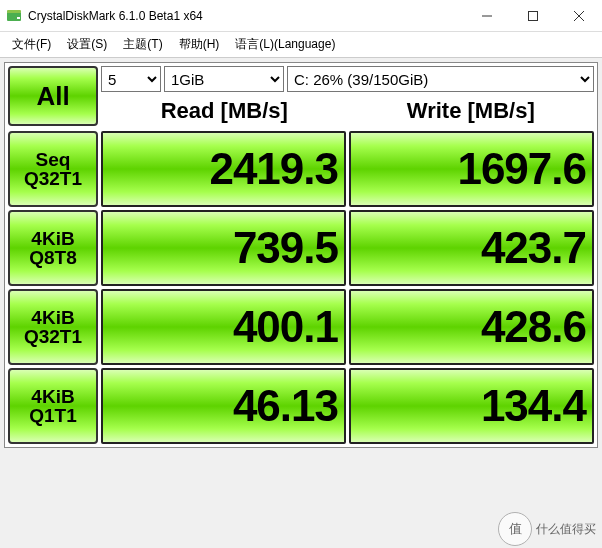  Describe the element at coordinates (246, 16) in the screenshot. I see `window-title: CrystalDiskMark 6.1.0 Beta1 x64` at that location.